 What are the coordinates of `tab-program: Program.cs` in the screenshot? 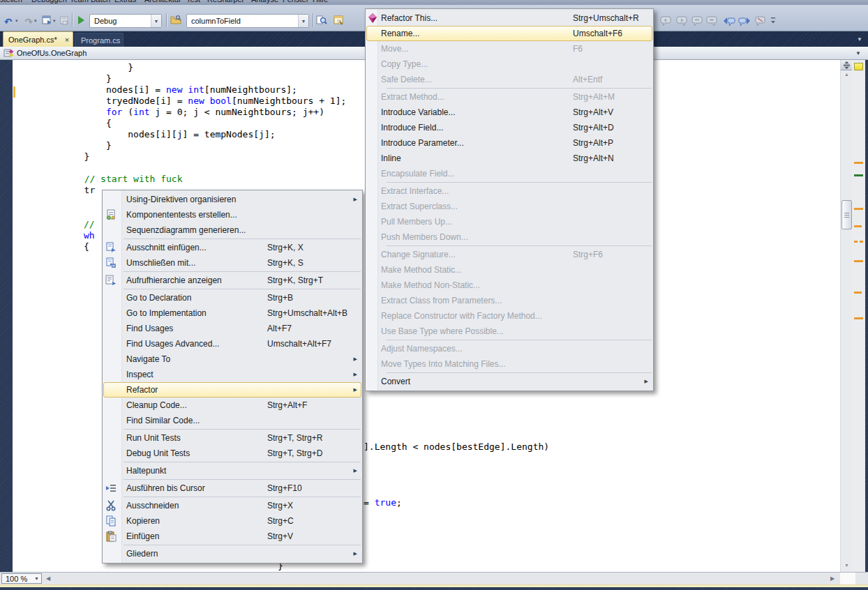 It's located at (99, 40).